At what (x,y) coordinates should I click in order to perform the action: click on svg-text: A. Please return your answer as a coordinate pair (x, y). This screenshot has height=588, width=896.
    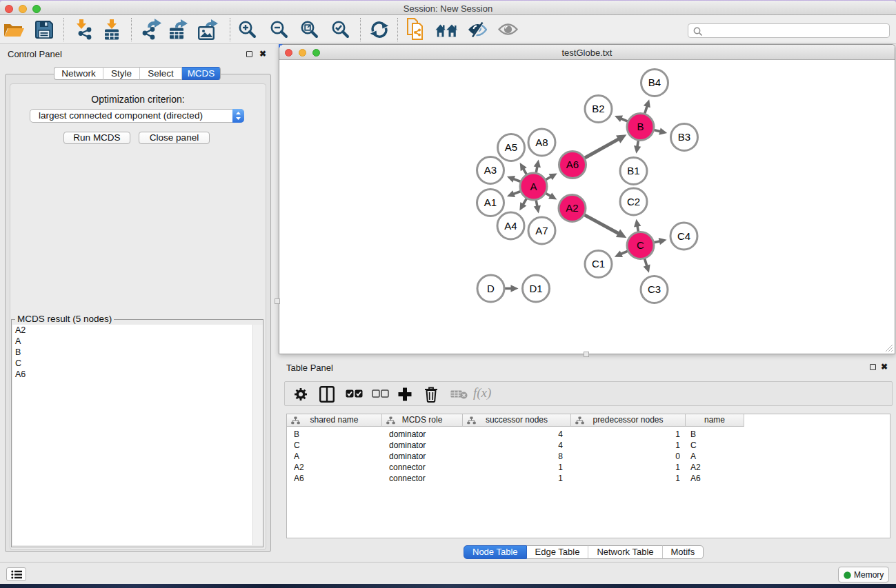
    Looking at the image, I should click on (533, 186).